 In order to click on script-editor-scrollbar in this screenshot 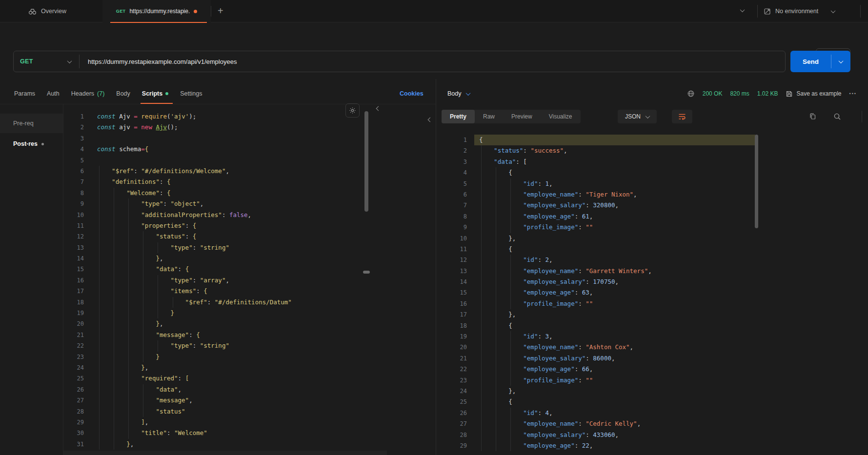, I will do `click(366, 161)`.